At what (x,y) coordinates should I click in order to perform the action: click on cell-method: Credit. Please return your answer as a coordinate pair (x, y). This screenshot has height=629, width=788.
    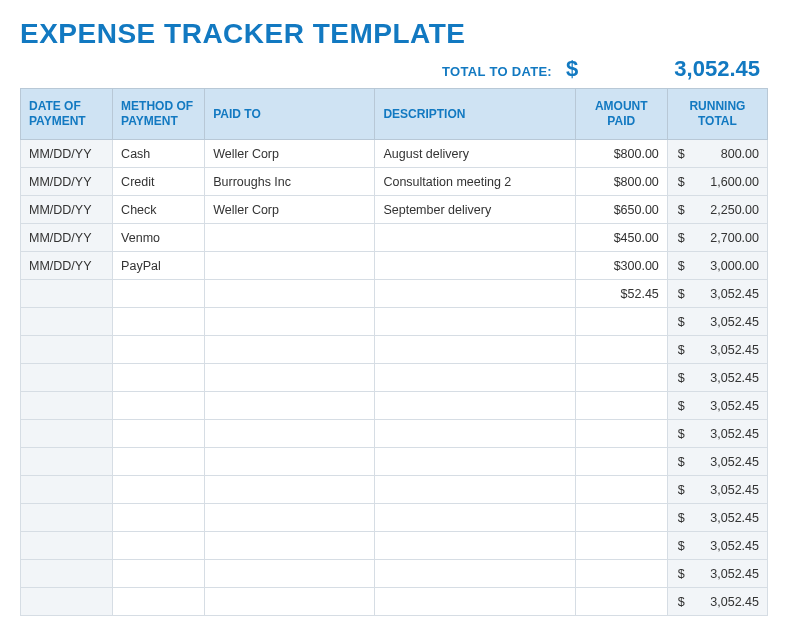
    Looking at the image, I should click on (159, 182).